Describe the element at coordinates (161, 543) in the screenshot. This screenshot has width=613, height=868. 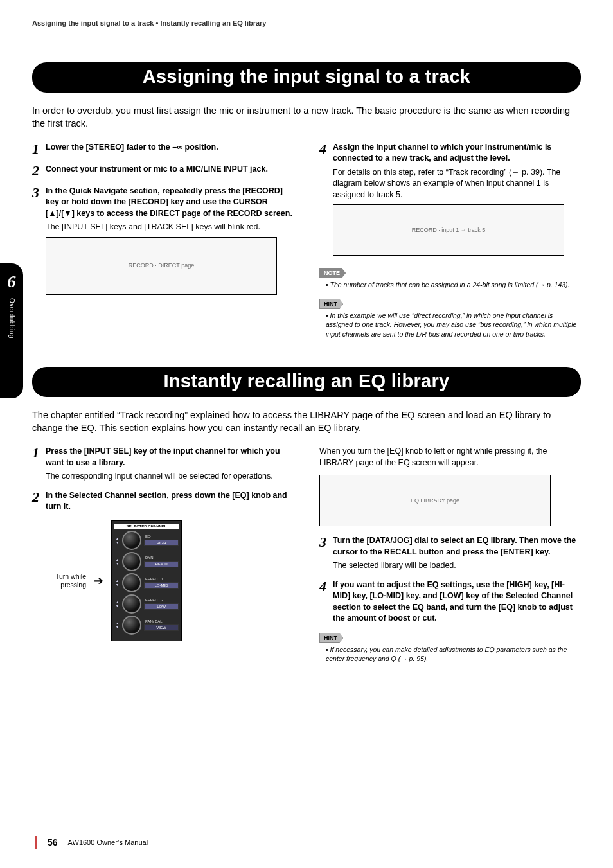
I see `band-button: HIGH` at that location.